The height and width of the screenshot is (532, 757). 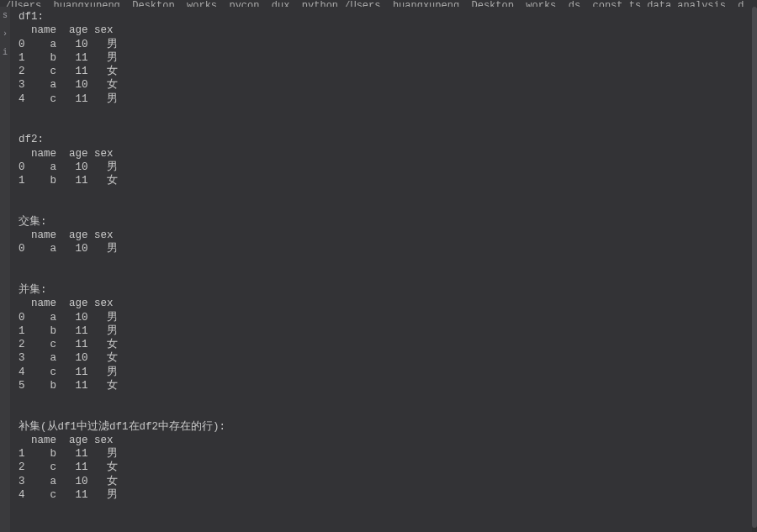 What do you see at coordinates (754, 267) in the screenshot?
I see `scrollbar-thumb` at bounding box center [754, 267].